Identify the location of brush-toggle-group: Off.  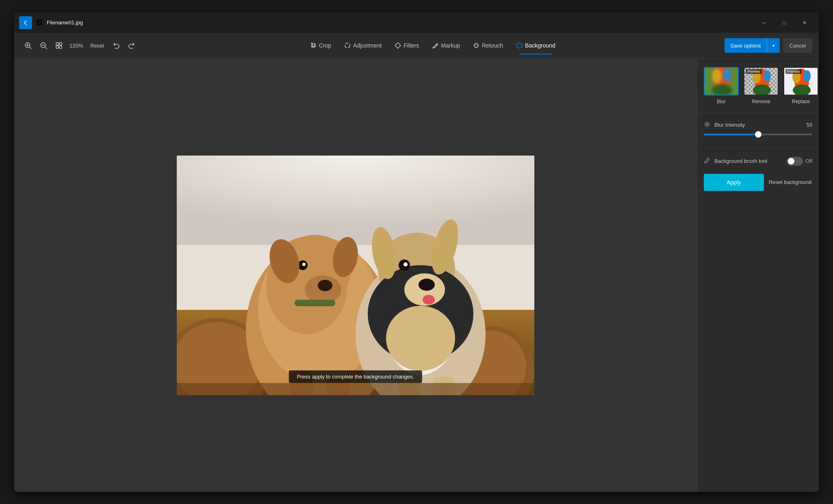
(800, 161).